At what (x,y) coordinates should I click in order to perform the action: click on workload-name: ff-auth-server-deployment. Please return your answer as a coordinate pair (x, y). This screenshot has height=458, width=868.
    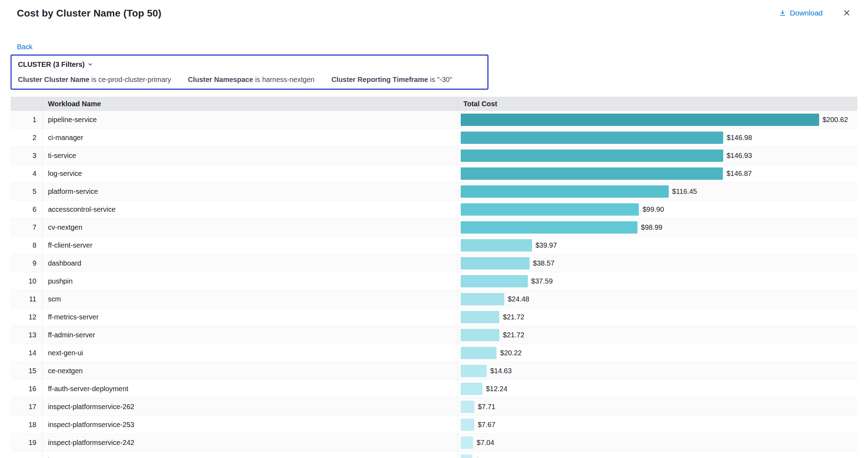
    Looking at the image, I should click on (250, 389).